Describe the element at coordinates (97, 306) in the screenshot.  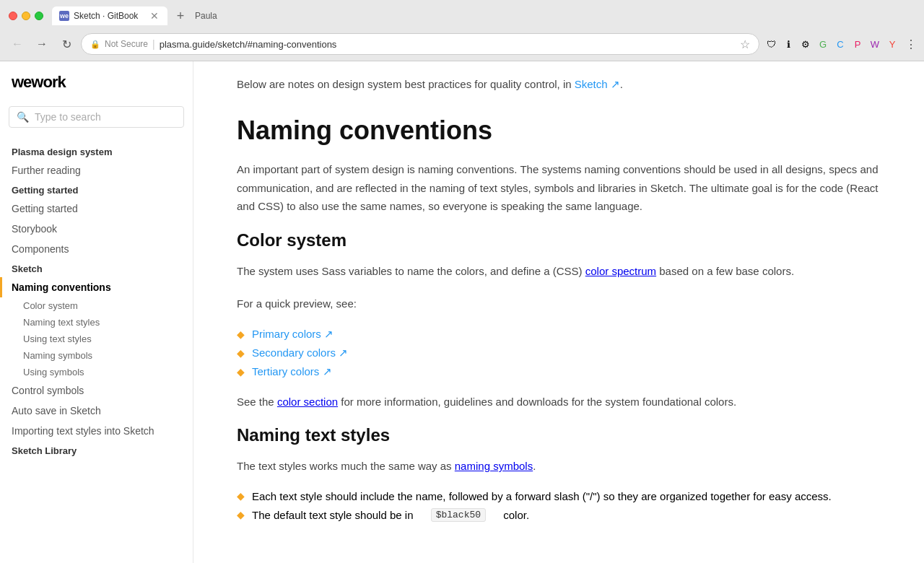
I see `sidebar-subitem-color-system: Color system` at that location.